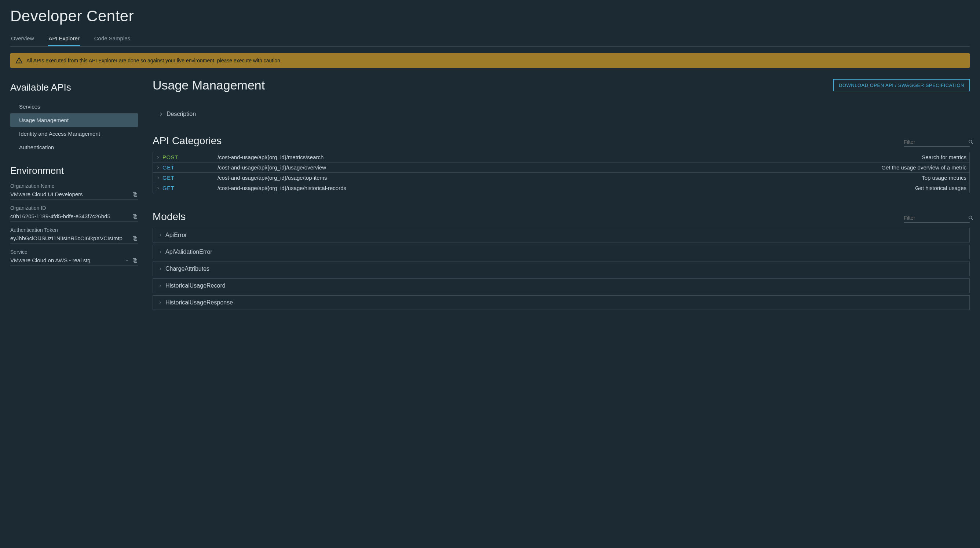  What do you see at coordinates (127, 260) in the screenshot?
I see `chevron-down-icon` at bounding box center [127, 260].